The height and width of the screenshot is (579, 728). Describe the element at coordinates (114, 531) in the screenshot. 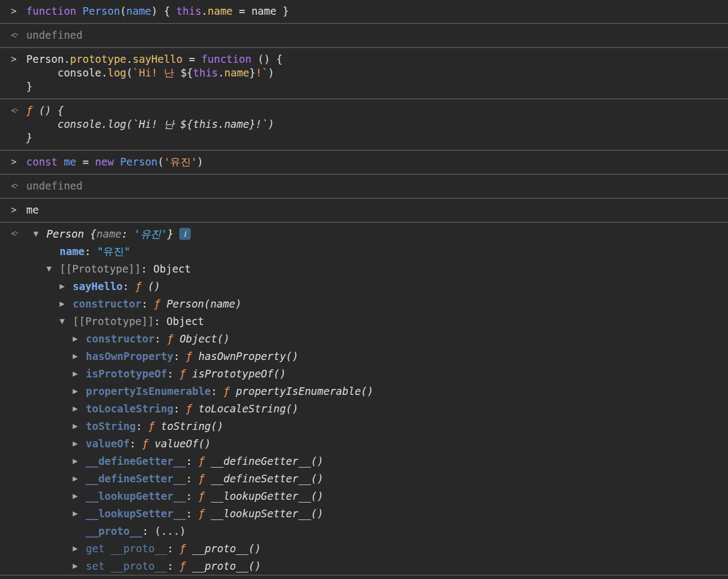

I see `property-name: __proto__` at that location.